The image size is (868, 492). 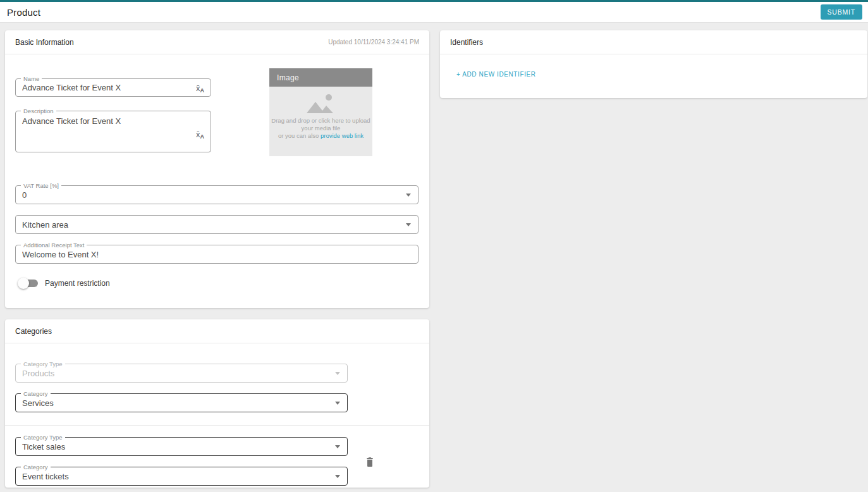 What do you see at coordinates (374, 42) in the screenshot?
I see `updated-timestamp: Updated 10/11/2024 3:24:41 PM` at bounding box center [374, 42].